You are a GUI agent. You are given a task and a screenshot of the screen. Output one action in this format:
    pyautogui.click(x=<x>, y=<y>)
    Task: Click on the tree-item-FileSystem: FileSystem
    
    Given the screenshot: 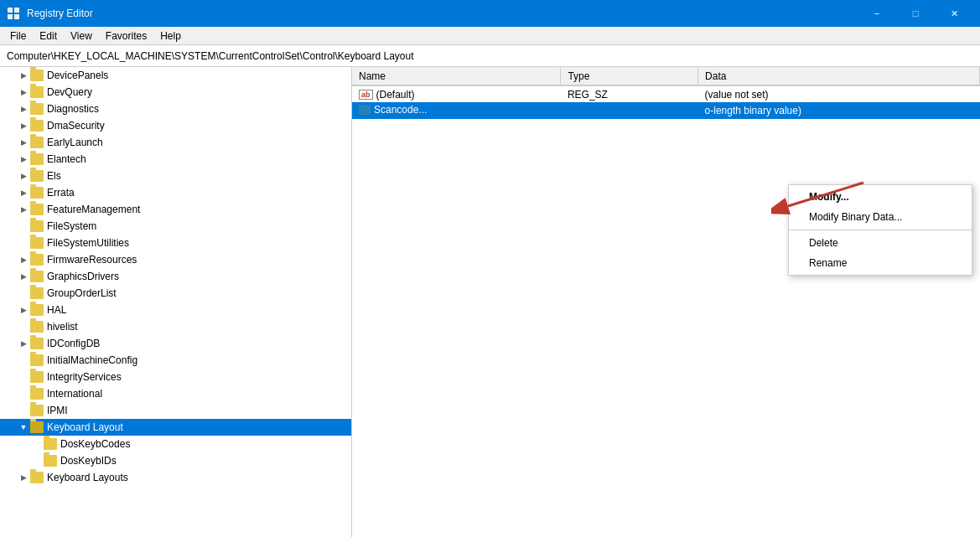 What is the action you would take?
    pyautogui.click(x=176, y=226)
    